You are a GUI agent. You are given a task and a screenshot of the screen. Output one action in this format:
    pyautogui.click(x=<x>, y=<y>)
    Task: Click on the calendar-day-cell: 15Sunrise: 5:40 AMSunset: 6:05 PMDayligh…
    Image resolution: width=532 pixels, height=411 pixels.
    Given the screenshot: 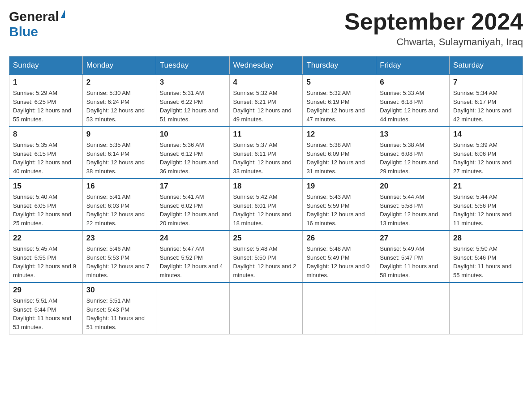 What is the action you would take?
    pyautogui.click(x=46, y=205)
    